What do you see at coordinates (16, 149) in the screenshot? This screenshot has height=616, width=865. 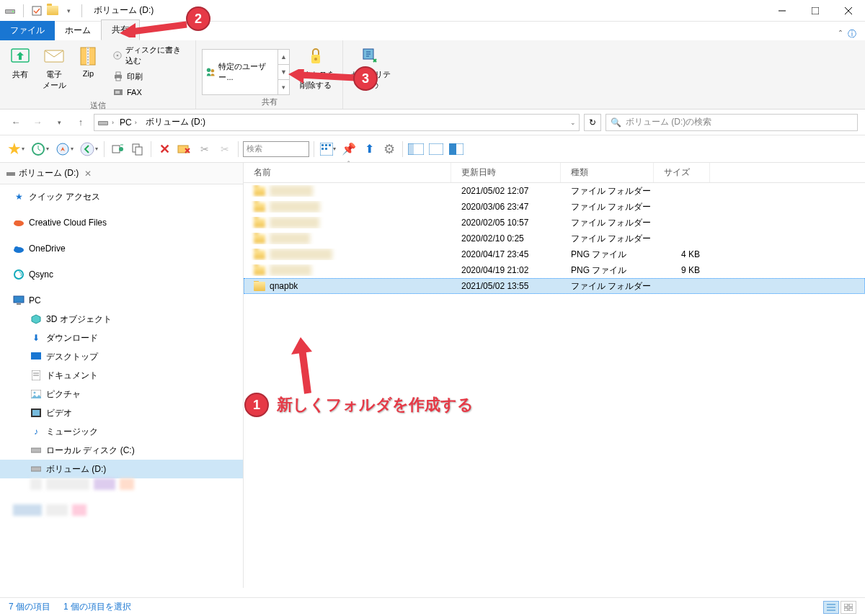 I see `favorite-star-icon: ★▾` at bounding box center [16, 149].